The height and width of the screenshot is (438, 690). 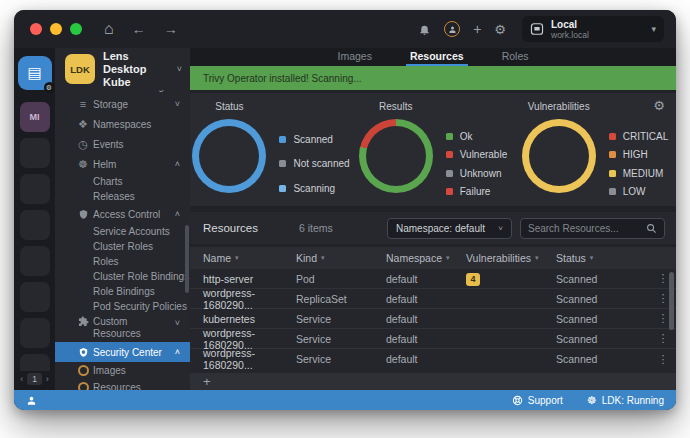 What do you see at coordinates (433, 258) in the screenshot?
I see `resources-table-header: Name▾Kind▾Namespace▾Vulnerabilities▾Stat…` at bounding box center [433, 258].